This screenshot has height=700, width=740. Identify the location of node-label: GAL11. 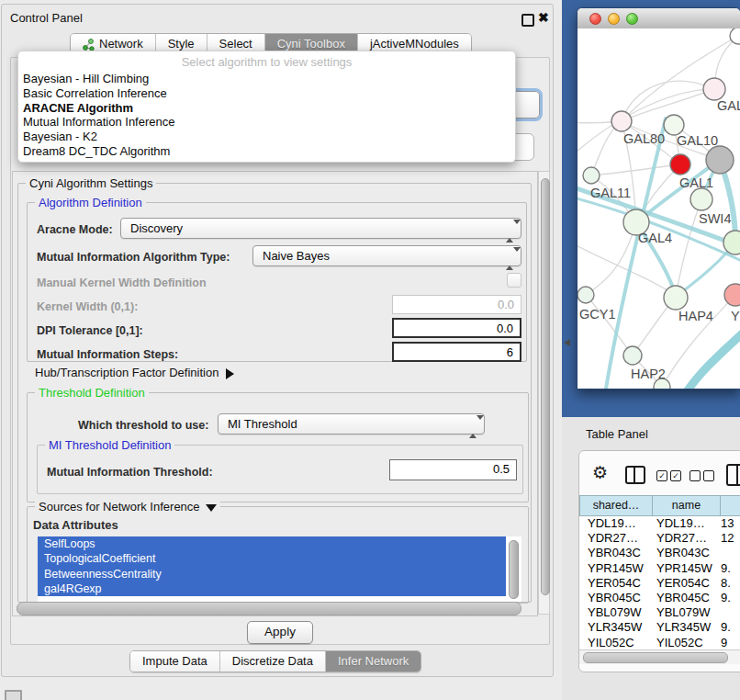
(611, 193).